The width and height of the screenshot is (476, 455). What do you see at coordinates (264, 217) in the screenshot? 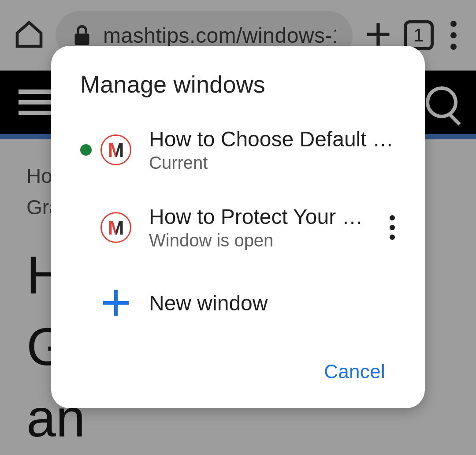
I see `window-item-title: How to Protect Your Go…` at bounding box center [264, 217].